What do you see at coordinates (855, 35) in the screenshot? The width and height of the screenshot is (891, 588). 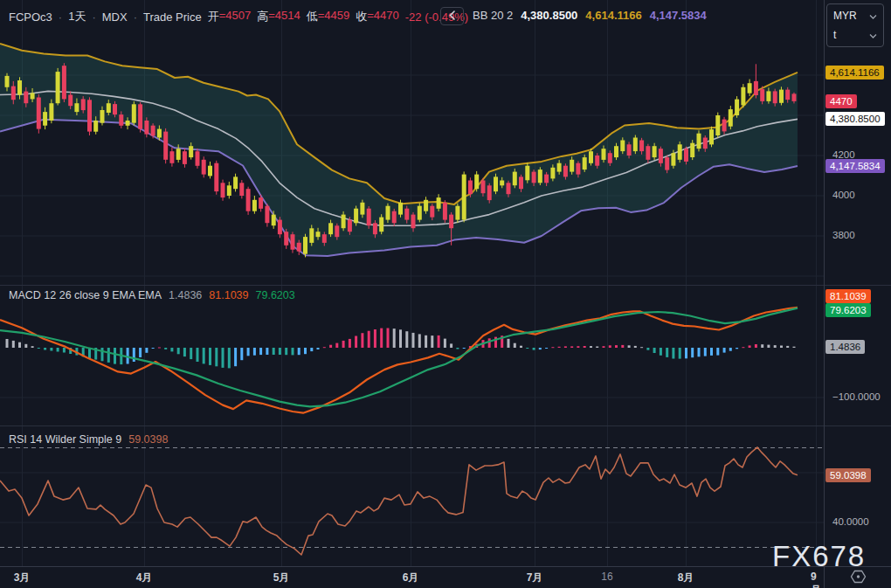 I see `unit-dropdown: t` at bounding box center [855, 35].